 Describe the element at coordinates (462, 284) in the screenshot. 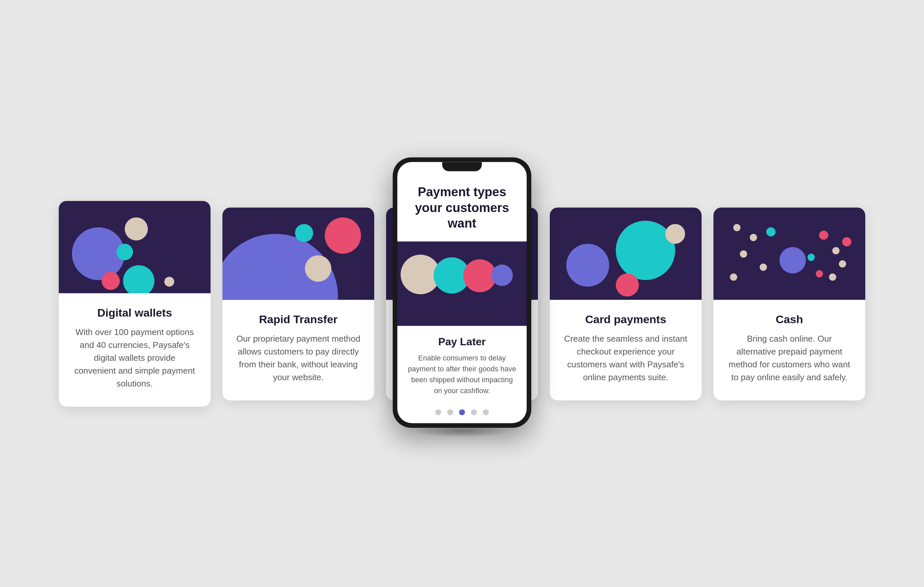

I see `phone-card-illustration` at that location.